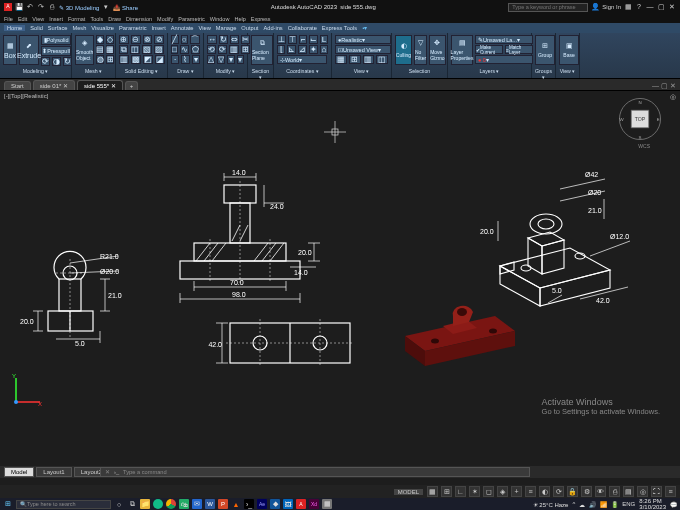 The width and height of the screenshot is (680, 510). Describe the element at coordinates (56, 51) in the screenshot. I see `presspull-button: ⬍ Presspull` at that location.